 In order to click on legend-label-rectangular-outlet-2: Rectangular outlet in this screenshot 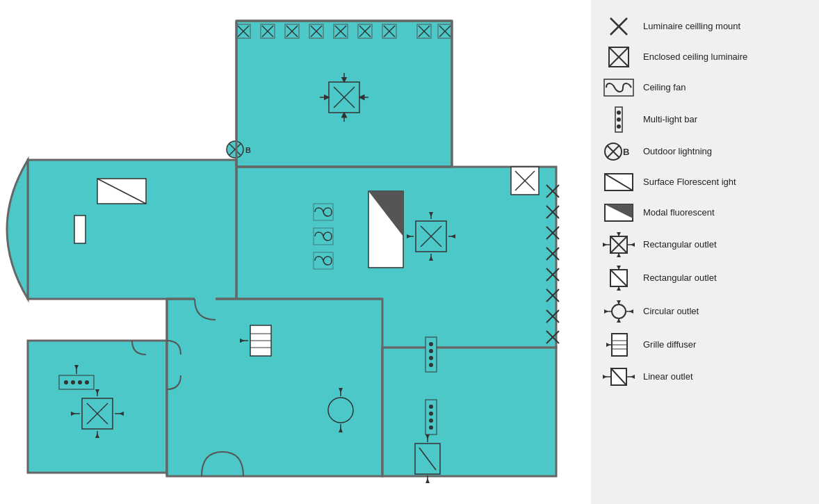, I will do `click(680, 278)`.